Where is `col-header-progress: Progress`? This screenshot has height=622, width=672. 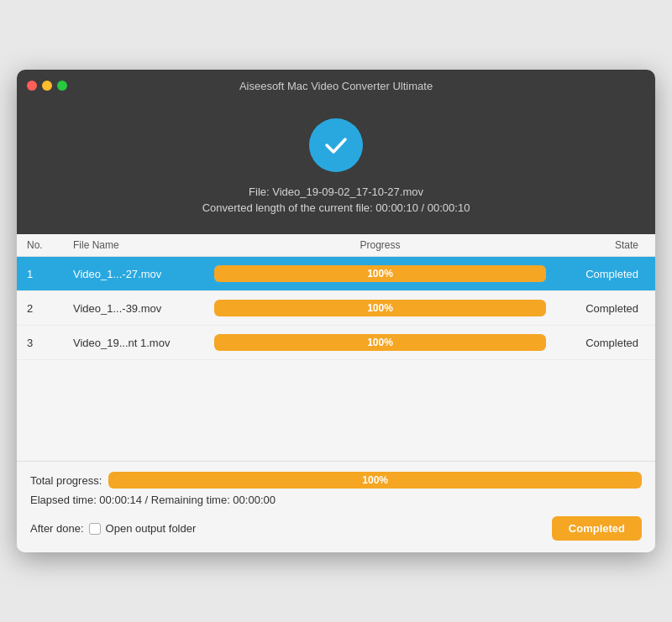
col-header-progress: Progress is located at coordinates (380, 245).